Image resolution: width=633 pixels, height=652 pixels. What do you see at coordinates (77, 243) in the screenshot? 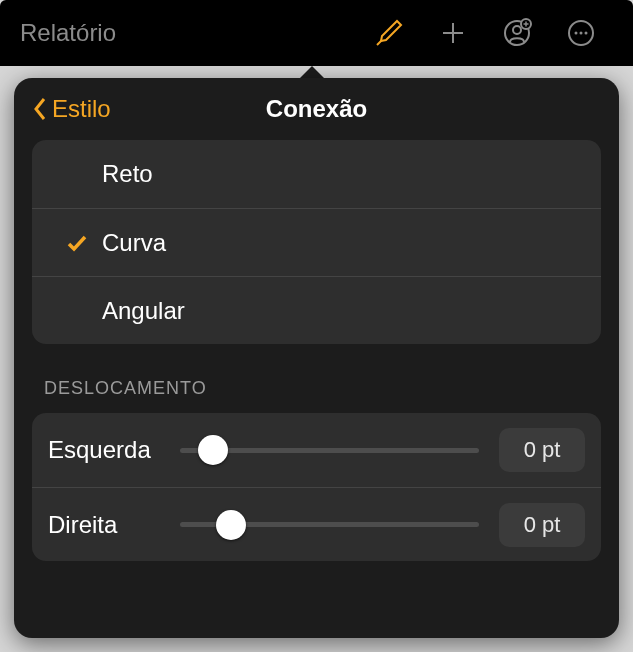
I see `checkmark-icon` at bounding box center [77, 243].